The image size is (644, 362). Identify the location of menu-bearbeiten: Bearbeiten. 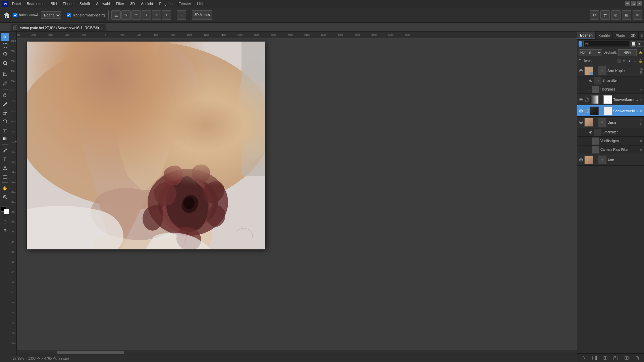
(36, 4).